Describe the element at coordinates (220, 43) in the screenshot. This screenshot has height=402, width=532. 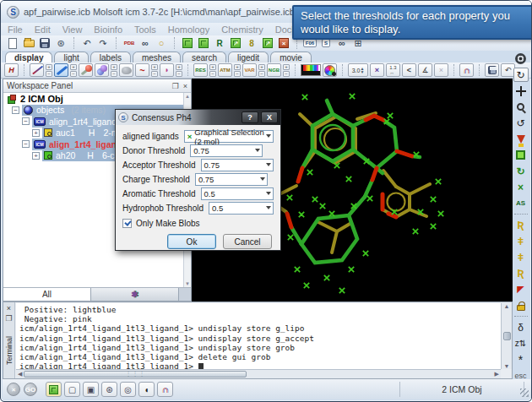
I see `r-console-icon: R` at that location.